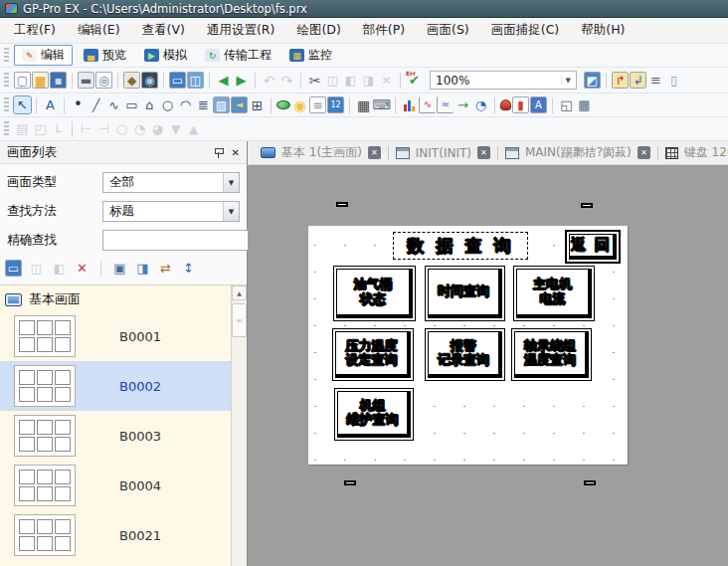 This screenshot has height=566, width=728. I want to click on screen-call-icon: ◄, so click(239, 105).